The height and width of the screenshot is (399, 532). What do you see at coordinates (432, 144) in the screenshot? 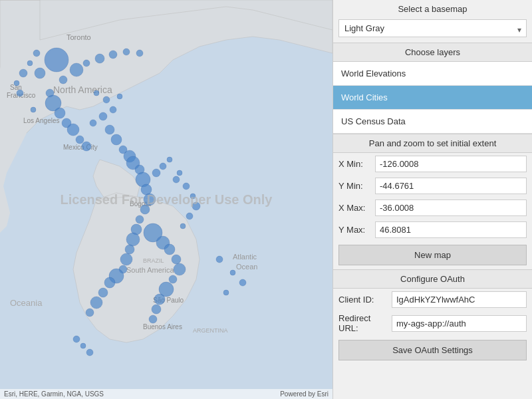
I see `extent-label: Pan and zoom to set initial extent` at bounding box center [432, 144].